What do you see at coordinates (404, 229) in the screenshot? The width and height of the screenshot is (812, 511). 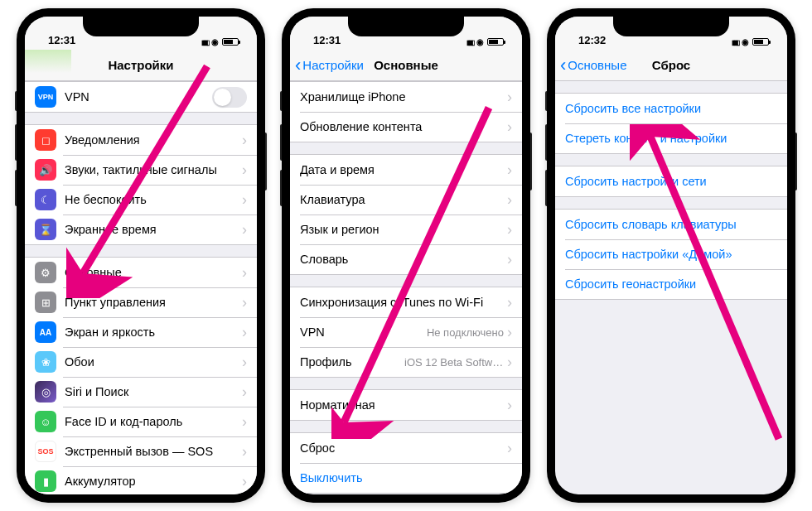 I see `row-label: Язык и регион` at bounding box center [404, 229].